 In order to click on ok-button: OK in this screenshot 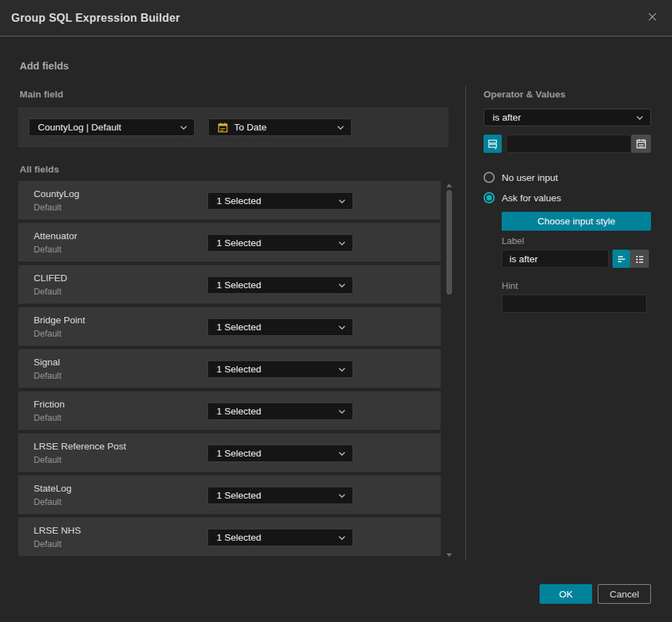, I will do `click(566, 594)`.